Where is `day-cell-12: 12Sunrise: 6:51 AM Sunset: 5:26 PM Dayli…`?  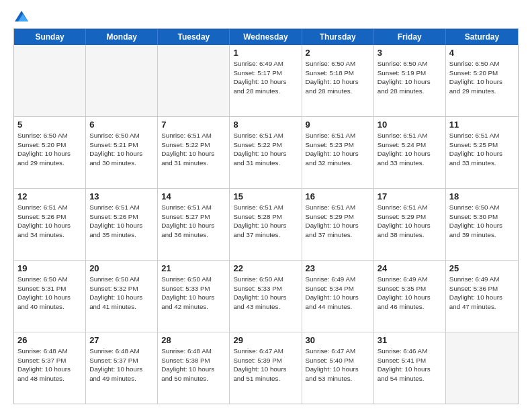 day-cell-12: 12Sunrise: 6:51 AM Sunset: 5:26 PM Dayli… is located at coordinates (50, 224).